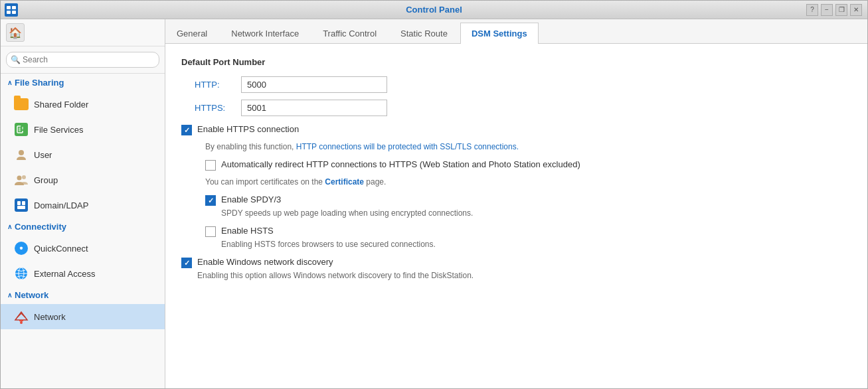 The height and width of the screenshot is (389, 868). Describe the element at coordinates (529, 207) in the screenshot. I see `enable-spdy-row: Enable SPDY/3 SPDY speeds up web page lo…` at that location.